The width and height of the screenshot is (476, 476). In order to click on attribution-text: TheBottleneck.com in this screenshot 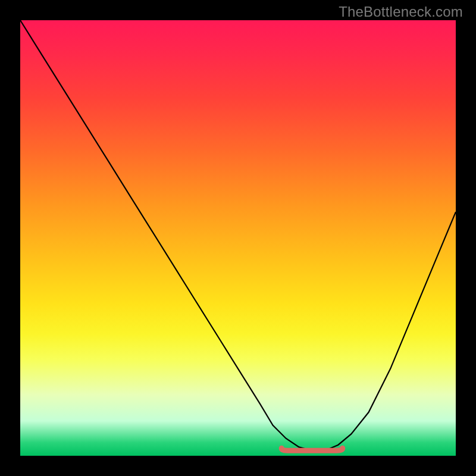, I will do `click(401, 12)`.